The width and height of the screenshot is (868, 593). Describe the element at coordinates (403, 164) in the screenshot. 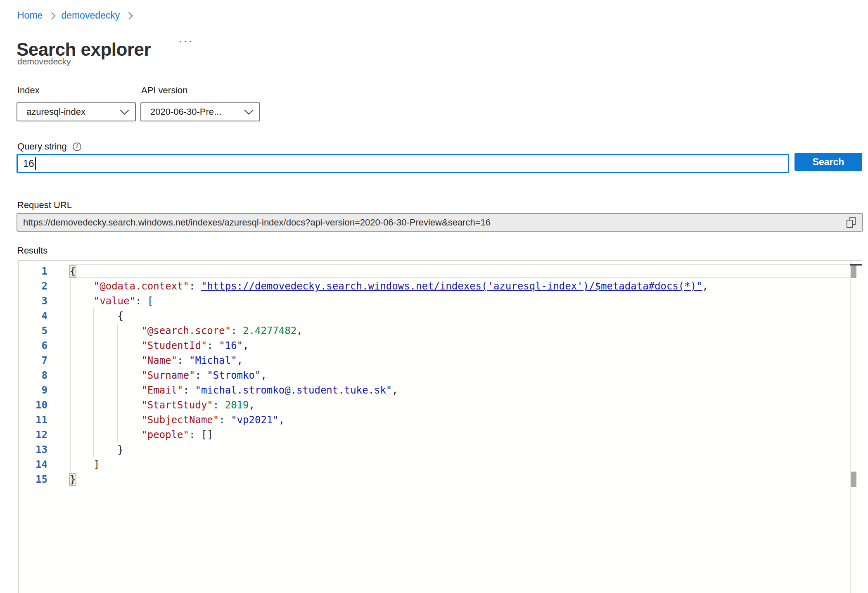

I see `query-string-input: 16` at that location.